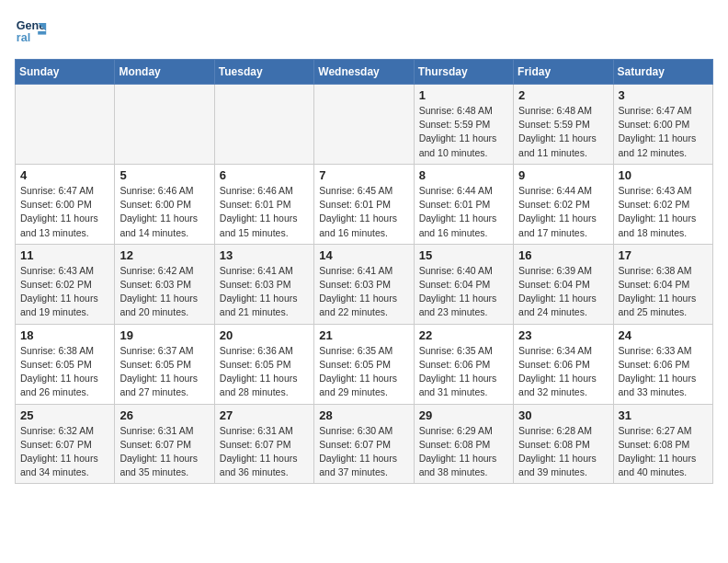 The image size is (728, 563). What do you see at coordinates (563, 212) in the screenshot?
I see `day-info: Sunrise: 6:44 AM Sunset: 6:02 PM Dayligh…` at bounding box center [563, 212].